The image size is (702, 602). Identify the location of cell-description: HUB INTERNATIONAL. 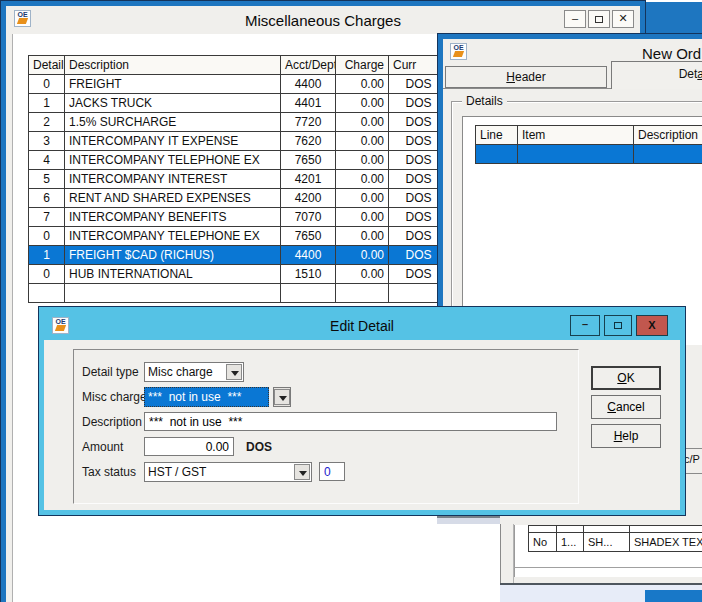
(173, 274).